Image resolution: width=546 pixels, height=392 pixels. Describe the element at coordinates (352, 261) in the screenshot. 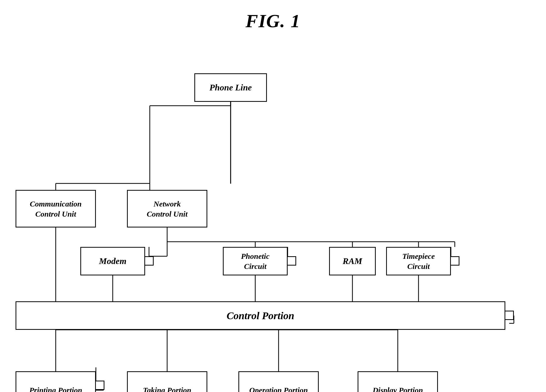

I see `ram-box: RAM` at that location.